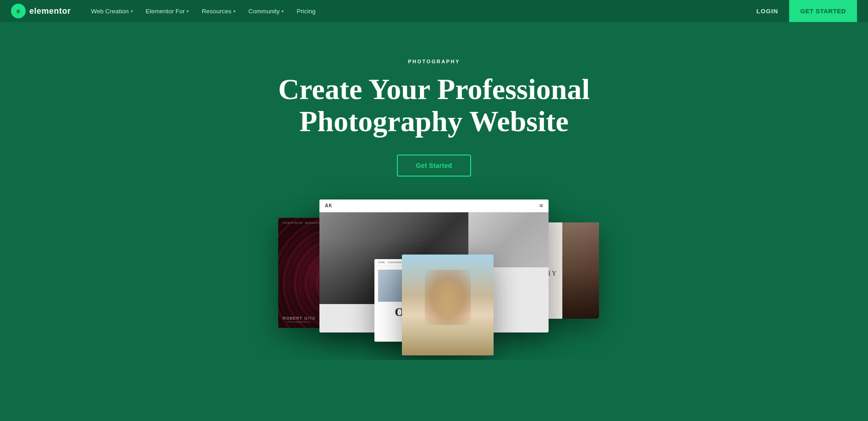 The height and width of the screenshot is (421, 868). Describe the element at coordinates (390, 286) in the screenshot. I see `ouble-photo` at that location.